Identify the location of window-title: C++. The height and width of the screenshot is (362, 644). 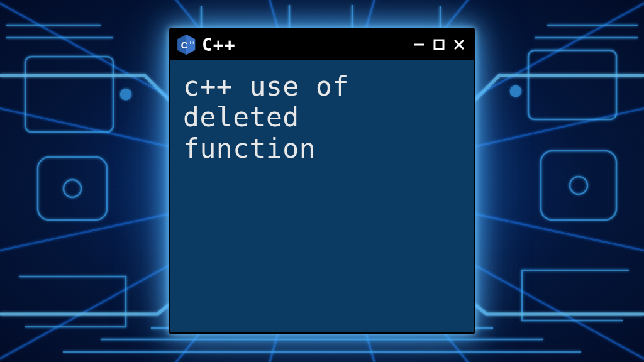
(303, 45).